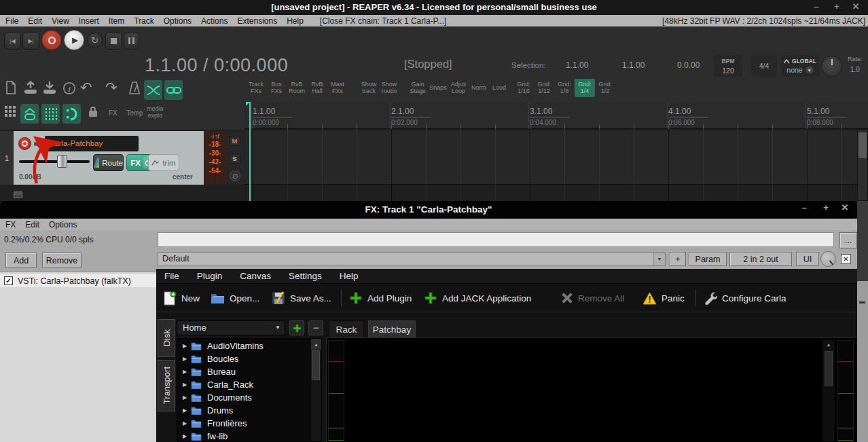  I want to click on carla-add-plugin-button: Add Plugin, so click(380, 298).